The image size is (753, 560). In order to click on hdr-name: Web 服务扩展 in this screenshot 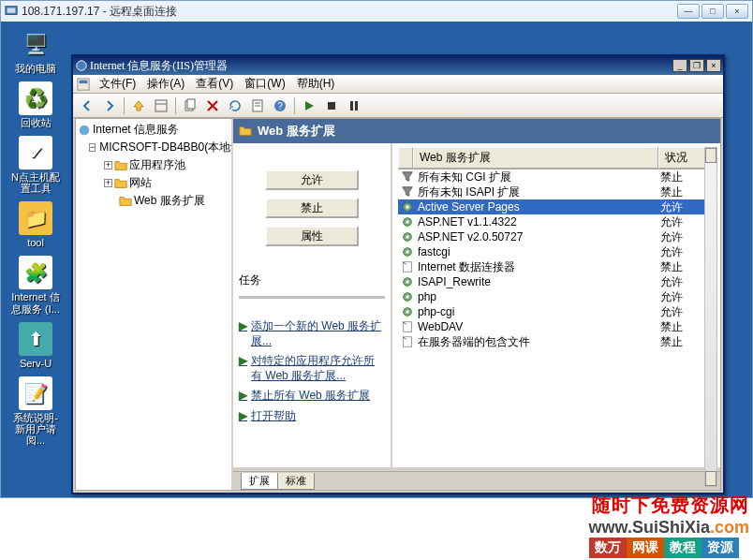, I will do `click(536, 157)`.